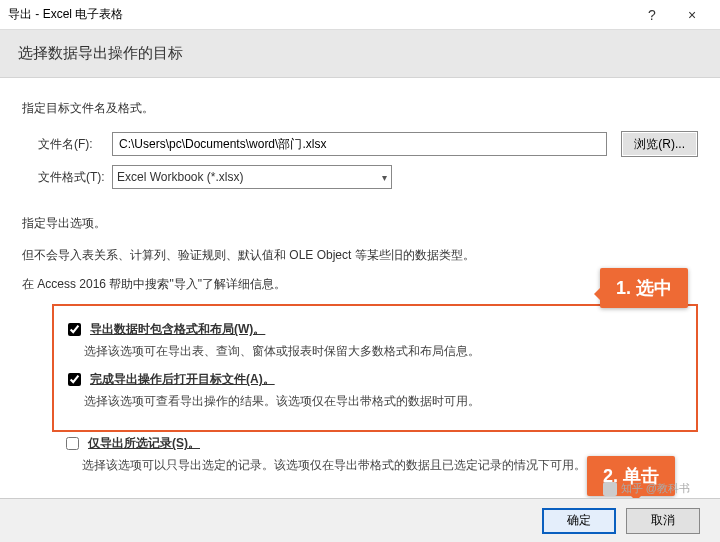  What do you see at coordinates (663, 521) in the screenshot?
I see `cancel-button: 取消` at bounding box center [663, 521].